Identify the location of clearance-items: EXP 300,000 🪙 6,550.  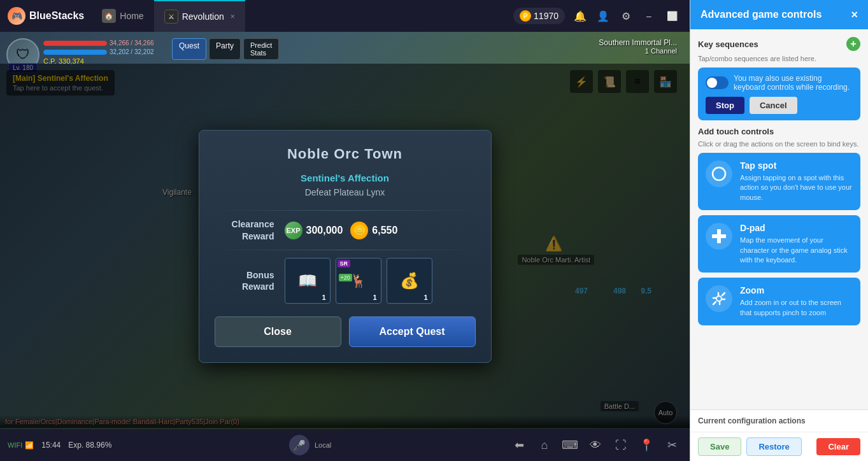
(380, 230).